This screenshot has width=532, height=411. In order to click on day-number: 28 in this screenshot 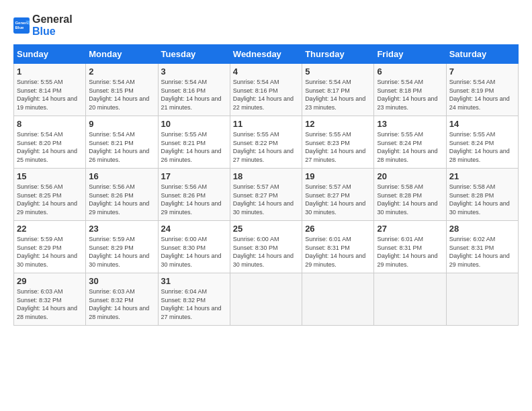, I will do `click(482, 228)`.